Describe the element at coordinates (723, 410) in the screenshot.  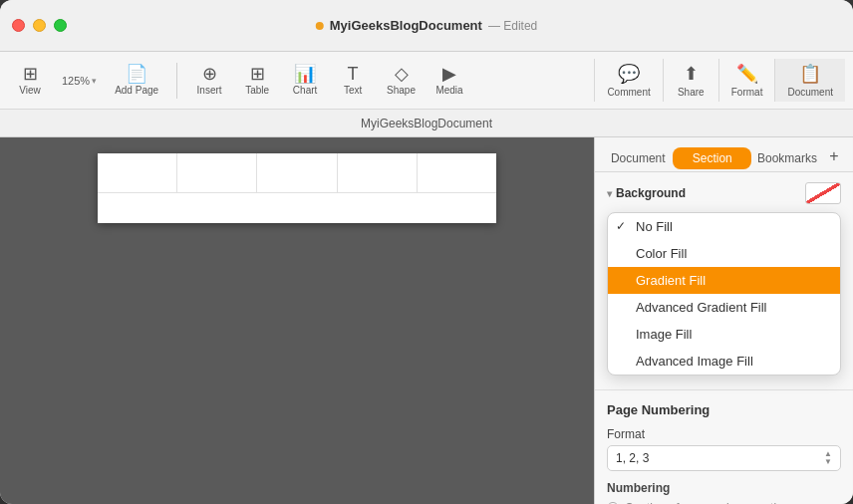
I see `page-numbering-title: Page Numbering` at that location.